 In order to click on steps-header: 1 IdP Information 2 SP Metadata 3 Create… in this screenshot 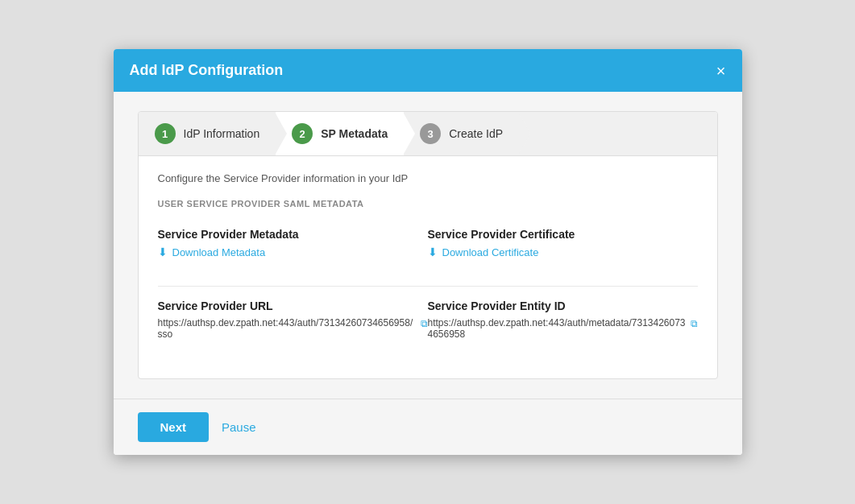, I will do `click(428, 134)`.